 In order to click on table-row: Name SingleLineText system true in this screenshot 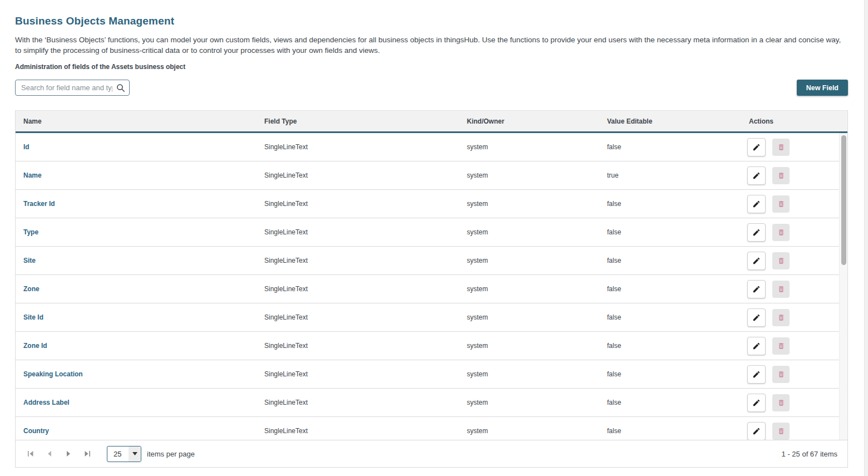, I will do `click(427, 176)`.